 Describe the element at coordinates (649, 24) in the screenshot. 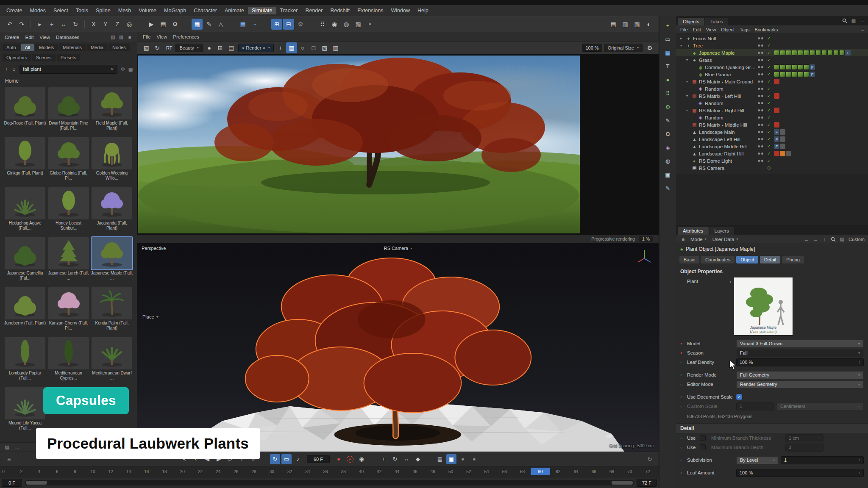

I see `layout-reset-icon: ◐` at that location.